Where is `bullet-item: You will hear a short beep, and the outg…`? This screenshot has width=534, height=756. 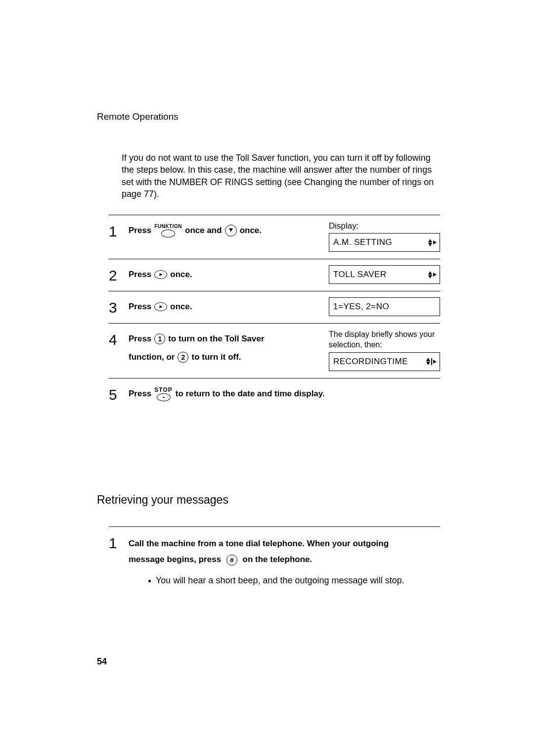
bullet-item: You will hear a short beep, and the outg… is located at coordinates (276, 581).